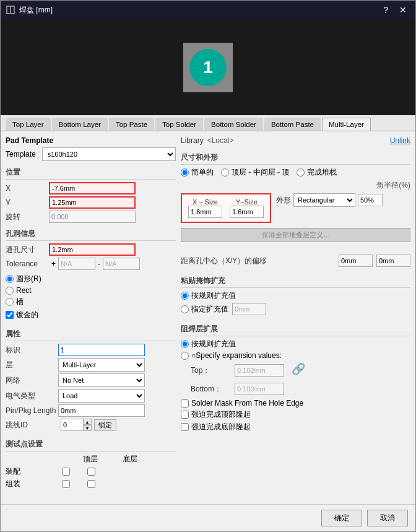 The width and height of the screenshot is (416, 532). I want to click on hole-title: 孔洞信息, so click(90, 235).